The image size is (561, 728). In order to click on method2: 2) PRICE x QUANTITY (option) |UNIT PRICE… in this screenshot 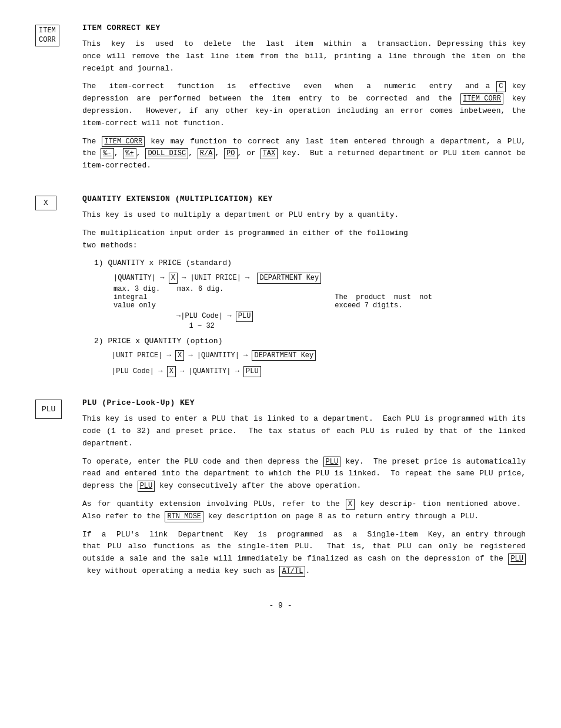, I will do `click(310, 356)`.